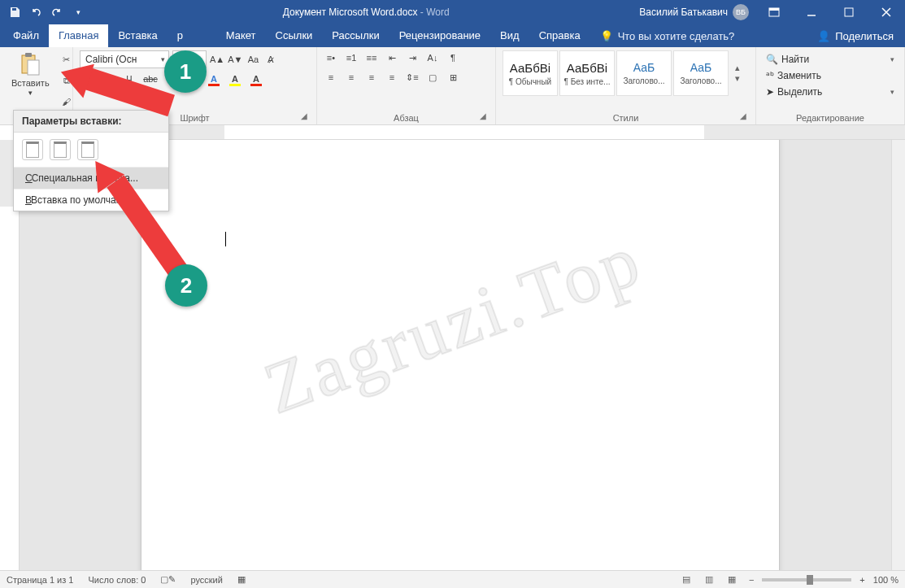 The image size is (905, 588). I want to click on qat-customize-icon: ▾, so click(78, 12).